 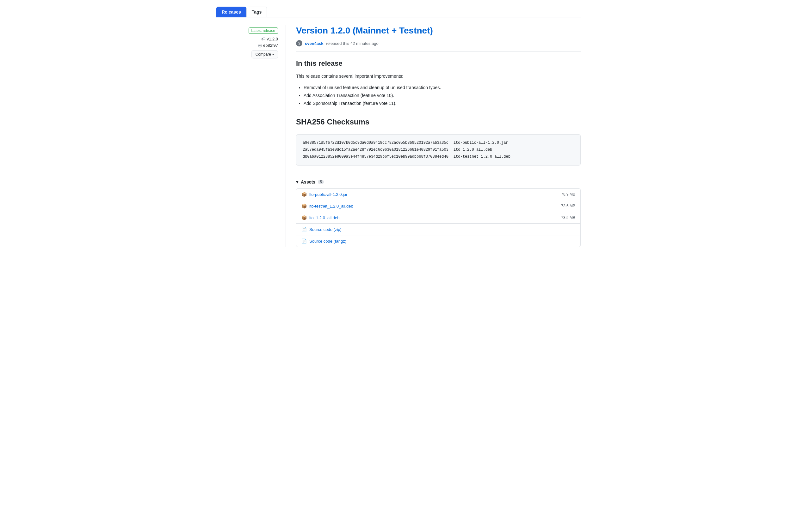 What do you see at coordinates (438, 218) in the screenshot?
I see `asset-item-deb: 📦 lto_1.2.0_all.deb 73.5 MB` at bounding box center [438, 218].